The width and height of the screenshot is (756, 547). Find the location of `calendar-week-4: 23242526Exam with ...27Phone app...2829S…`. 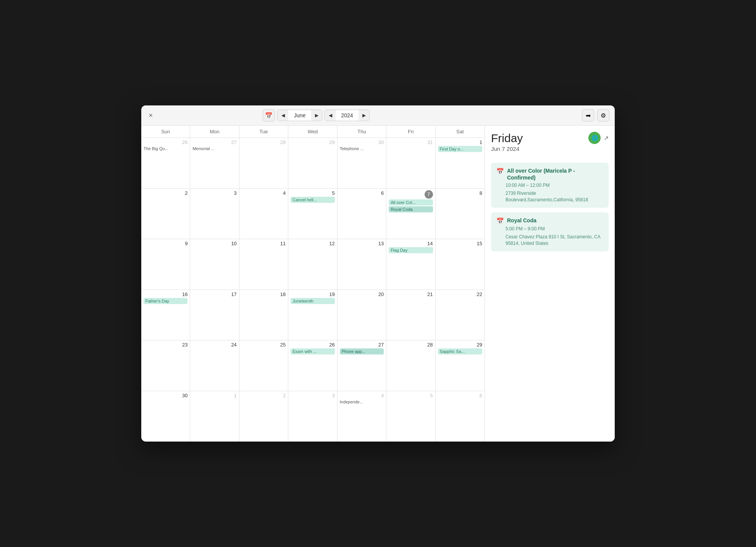

calendar-week-4: 23242526Exam with ...27Phone app...2829S… is located at coordinates (313, 366).